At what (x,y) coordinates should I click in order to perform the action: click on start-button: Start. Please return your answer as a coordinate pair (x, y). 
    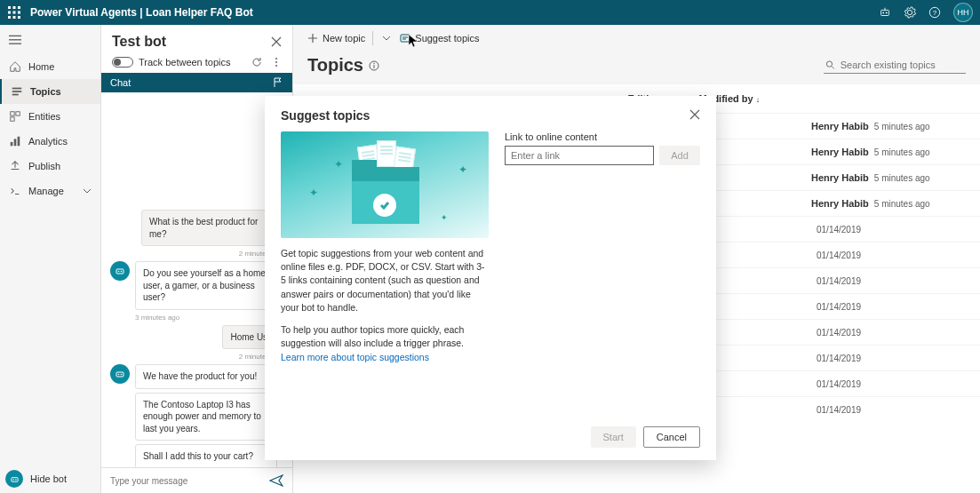
    Looking at the image, I should click on (613, 437).